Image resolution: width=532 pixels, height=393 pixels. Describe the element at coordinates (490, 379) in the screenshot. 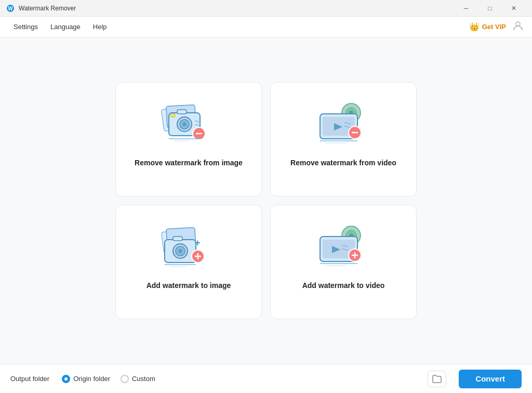

I see `convert-button: Convert` at that location.